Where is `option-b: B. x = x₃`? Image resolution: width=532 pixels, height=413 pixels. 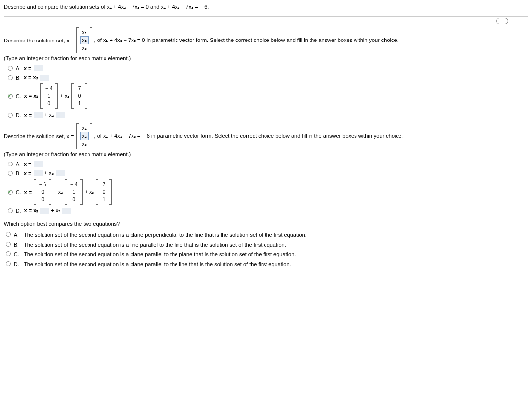 option-b: B. x = x₃ is located at coordinates (266, 77).